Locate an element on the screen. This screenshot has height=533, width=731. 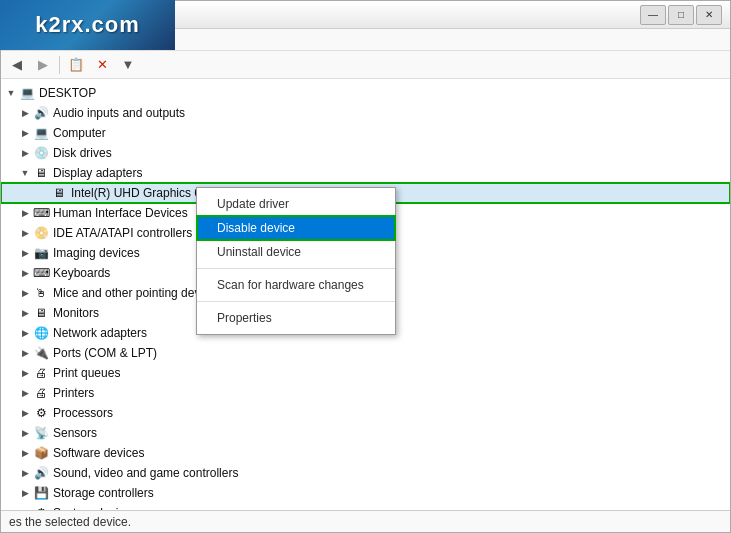
icon-mice: 🖱 is located at coordinates (41, 293).